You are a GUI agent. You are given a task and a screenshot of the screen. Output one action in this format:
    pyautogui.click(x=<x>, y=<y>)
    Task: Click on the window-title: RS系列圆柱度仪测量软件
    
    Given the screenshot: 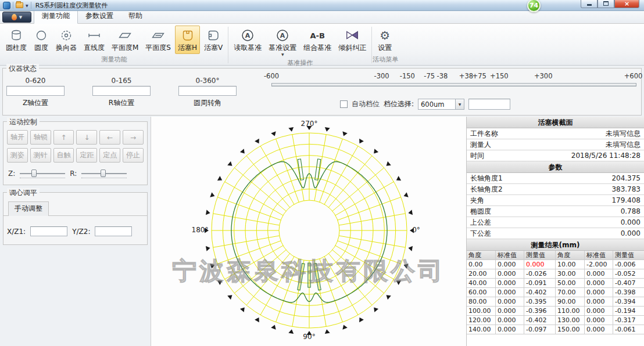 What is the action you would take?
    pyautogui.click(x=72, y=6)
    